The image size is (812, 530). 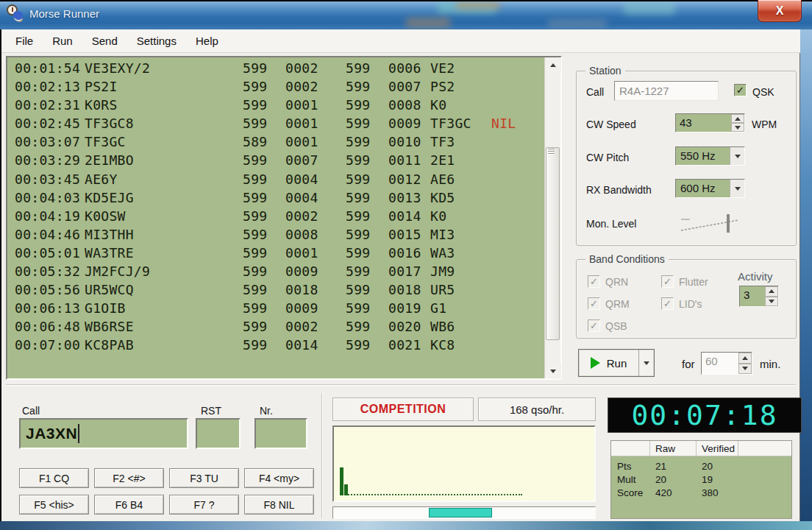 I want to click on fkey-button-2: F2 <#>, so click(x=129, y=478).